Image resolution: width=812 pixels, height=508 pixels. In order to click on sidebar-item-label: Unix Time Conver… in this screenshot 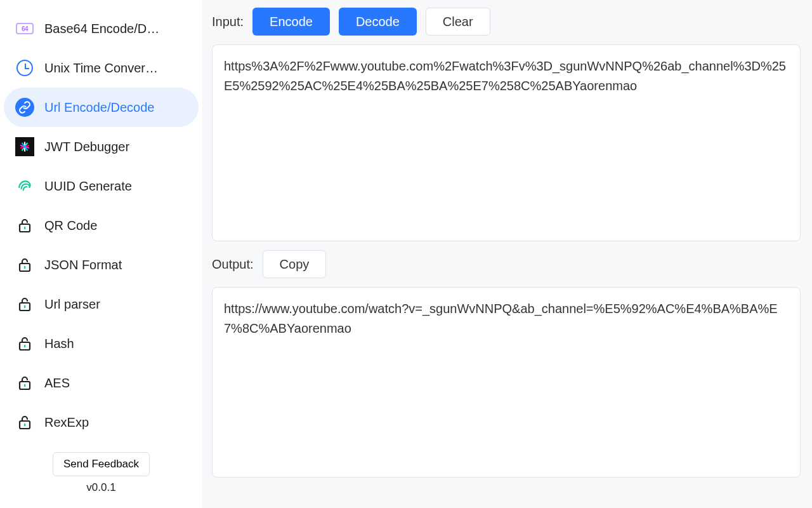, I will do `click(115, 69)`.